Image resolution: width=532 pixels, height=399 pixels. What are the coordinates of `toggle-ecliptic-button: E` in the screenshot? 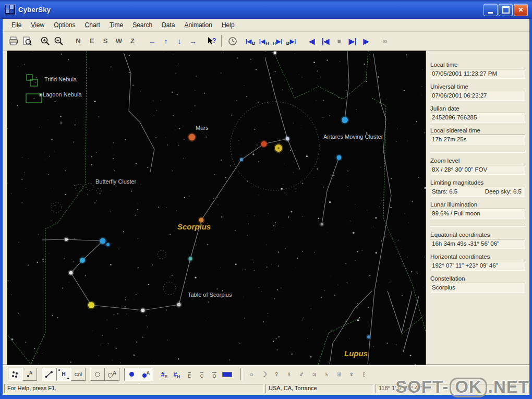 It's located at (189, 374).